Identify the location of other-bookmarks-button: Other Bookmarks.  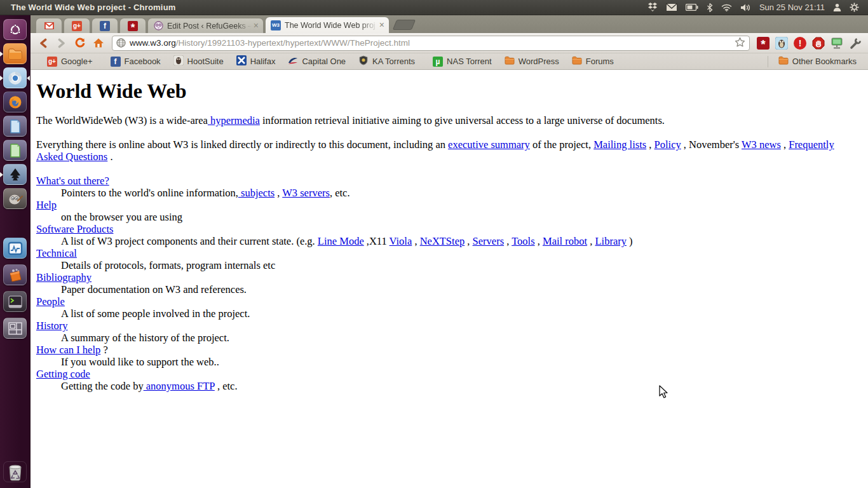
(817, 62).